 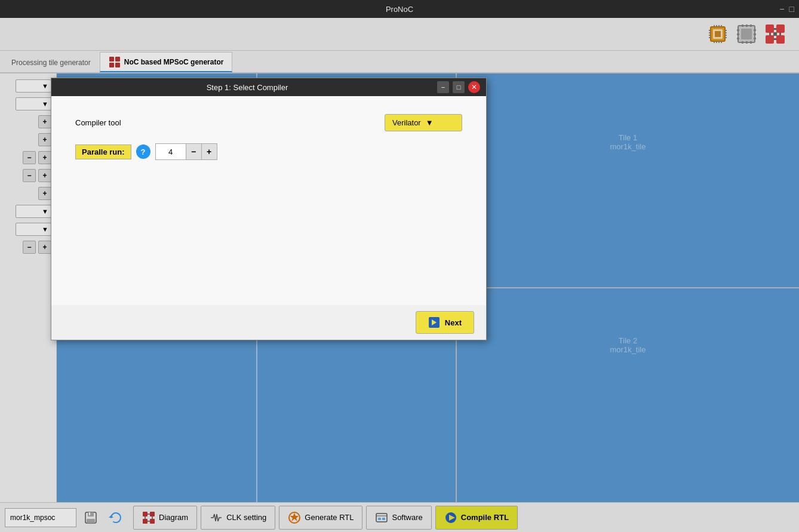 What do you see at coordinates (269, 152) in the screenshot?
I see `parallel-run-row: Paralle run: ? − +` at bounding box center [269, 152].